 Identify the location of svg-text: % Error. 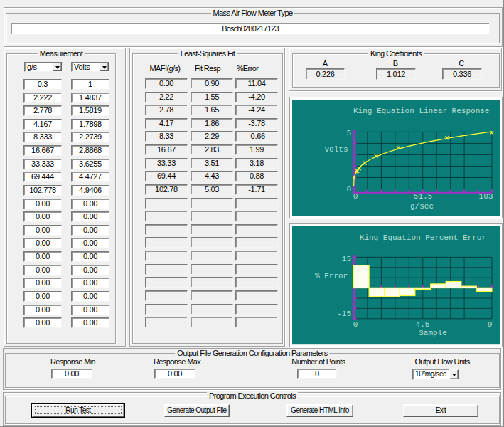
(331, 276).